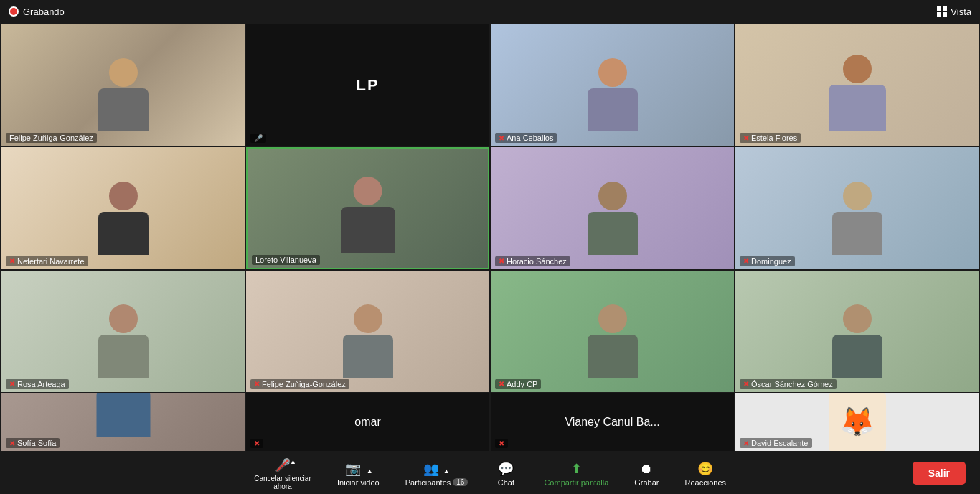 Image resolution: width=980 pixels, height=494 pixels. What do you see at coordinates (746, 138) in the screenshot?
I see `mute-icon-estela: ✖` at bounding box center [746, 138].